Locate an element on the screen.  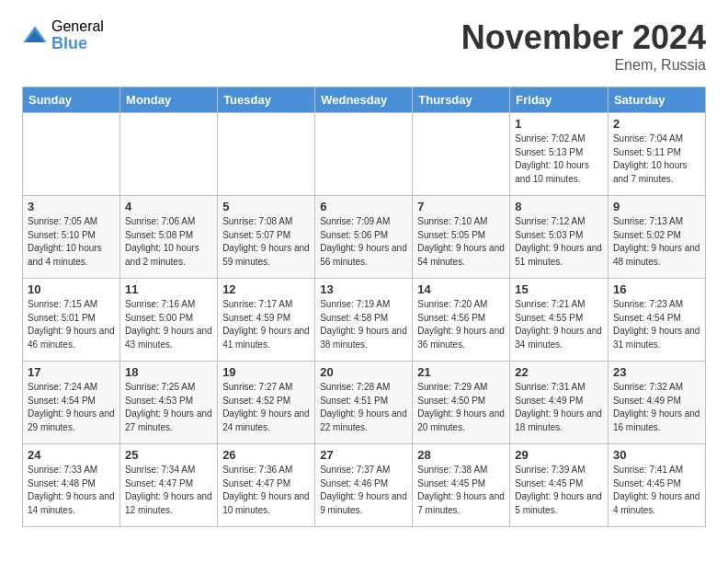
day-info: Sunrise: 7:08 AM Sunset: 5:07 PM Dayligh… is located at coordinates (267, 242).